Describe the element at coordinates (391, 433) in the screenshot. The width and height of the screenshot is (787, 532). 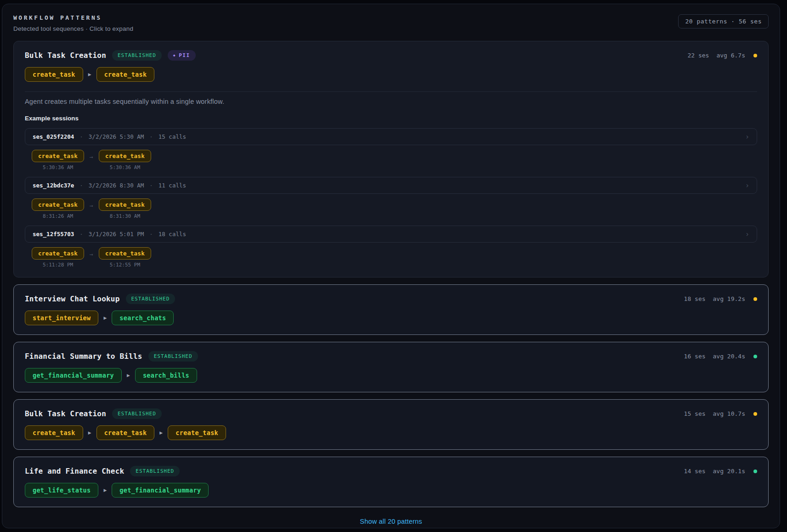
I see `tool-sequence: create_task▶create_task▶create_task` at that location.